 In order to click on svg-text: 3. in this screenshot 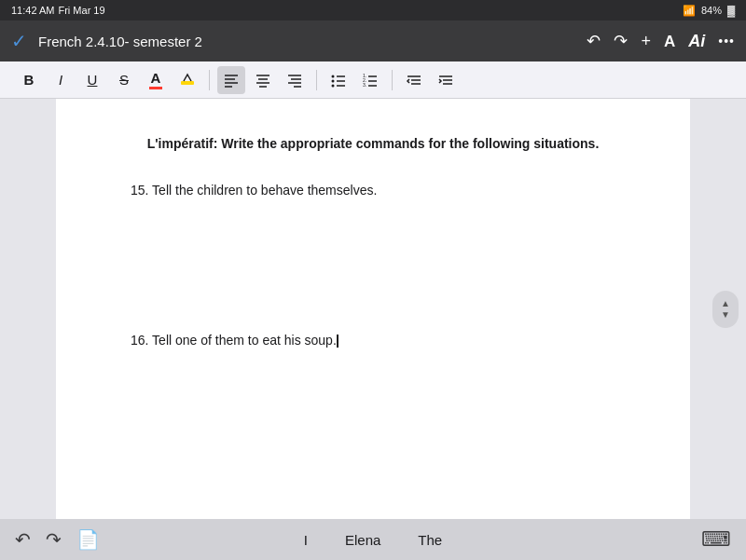, I will do `click(365, 85)`.